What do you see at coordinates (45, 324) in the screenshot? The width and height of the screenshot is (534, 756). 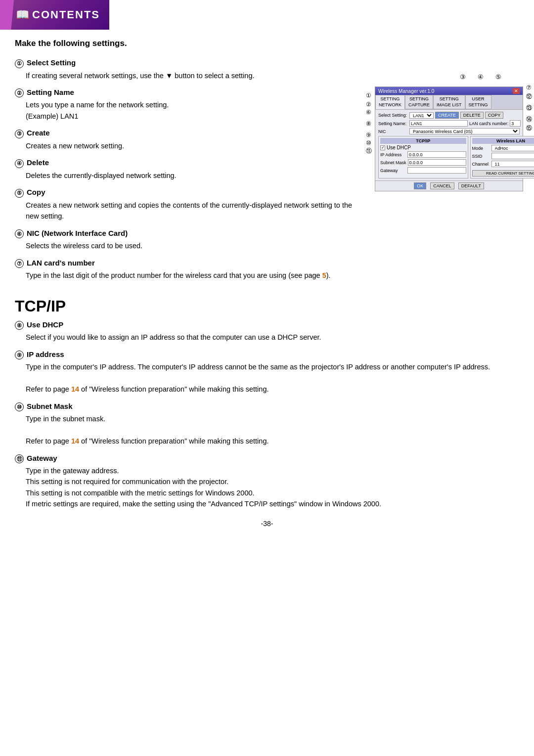 I see `section-8-title: Use DHCP` at bounding box center [45, 324].